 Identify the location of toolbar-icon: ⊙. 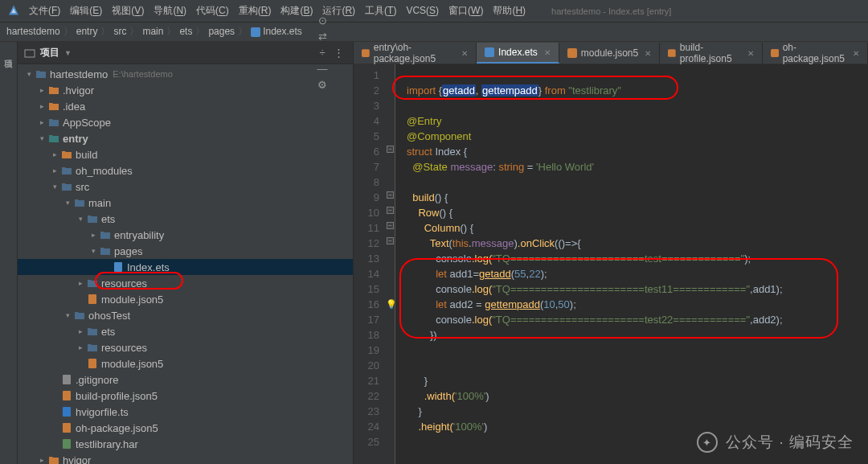
(322, 21).